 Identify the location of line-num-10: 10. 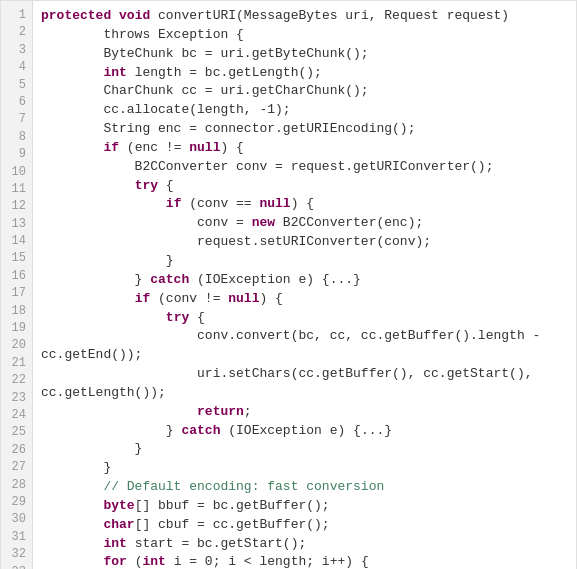
(16, 172).